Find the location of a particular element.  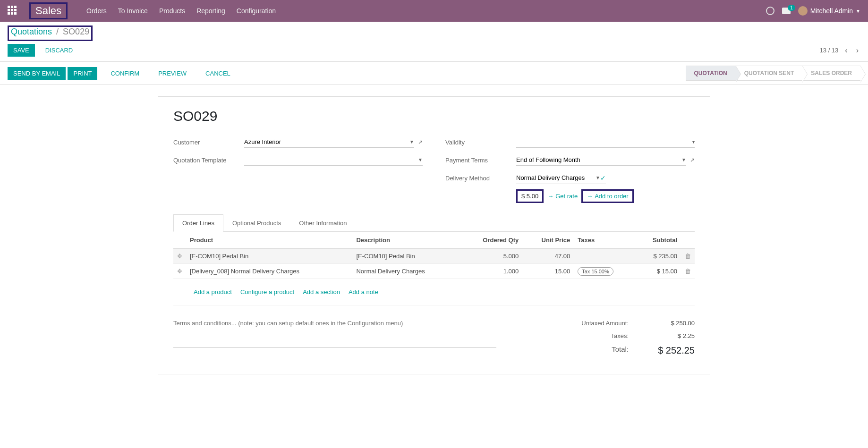

terms-textarea is located at coordinates (335, 331).